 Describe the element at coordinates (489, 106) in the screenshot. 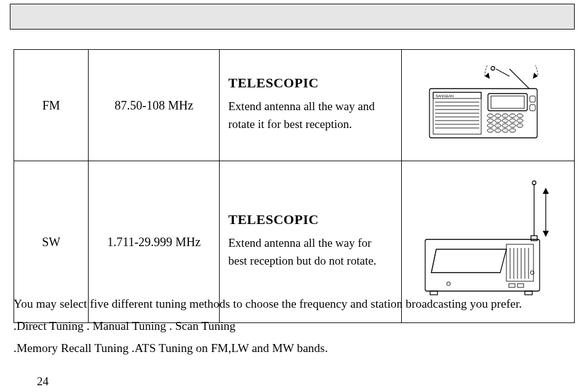

I see `illustration-cell: SANGEAN` at that location.